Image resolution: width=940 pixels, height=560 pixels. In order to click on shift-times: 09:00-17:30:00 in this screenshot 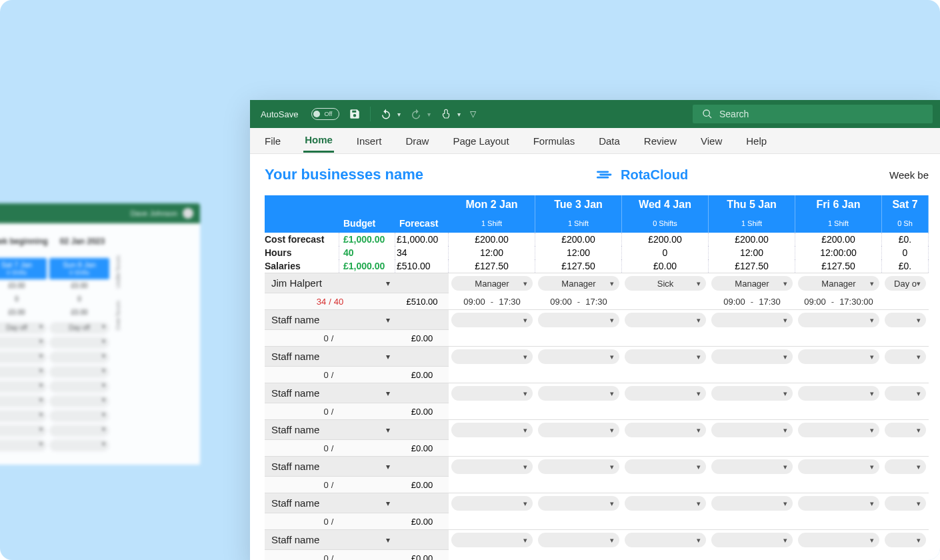, I will do `click(839, 301)`.